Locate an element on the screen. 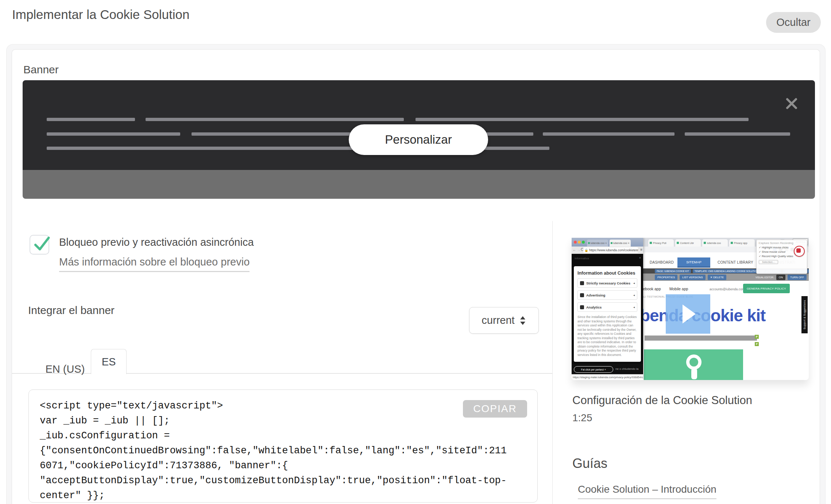 This screenshot has height=504, width=831. version-select-value: current is located at coordinates (498, 320).